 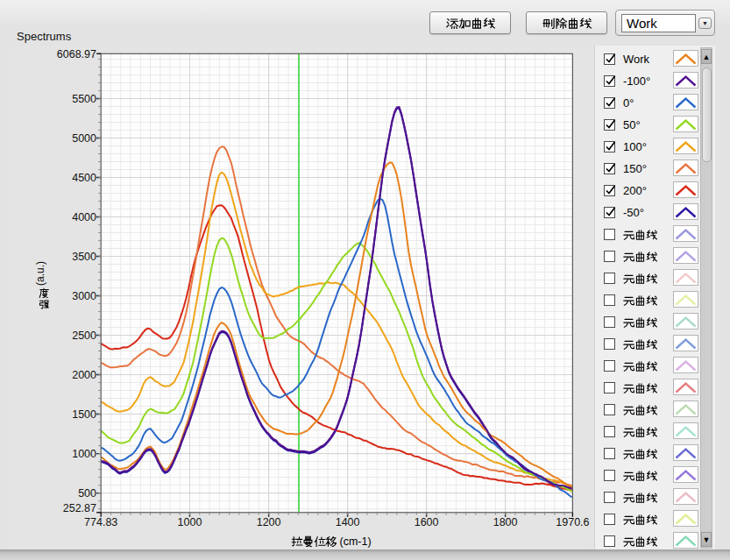 What do you see at coordinates (348, 522) in the screenshot?
I see `svg-text: 1400` at bounding box center [348, 522].